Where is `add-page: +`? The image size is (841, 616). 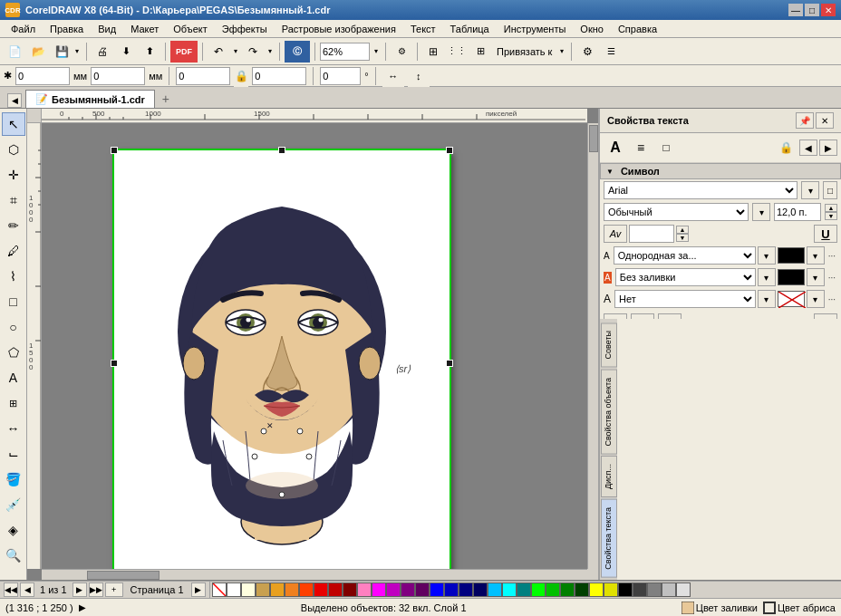
add-page: + is located at coordinates (114, 590).